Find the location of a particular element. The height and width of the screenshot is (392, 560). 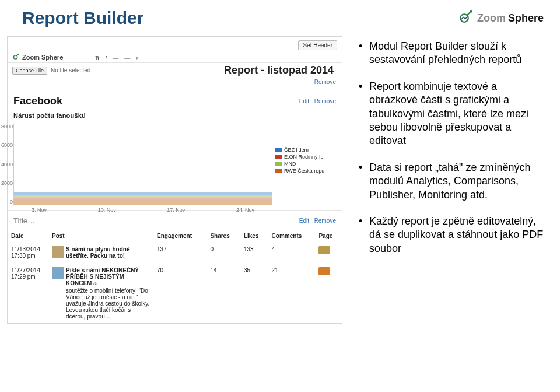

table-row: 11/13/2014 17:30 pm S námi na plynu hodn… is located at coordinates (175, 253).